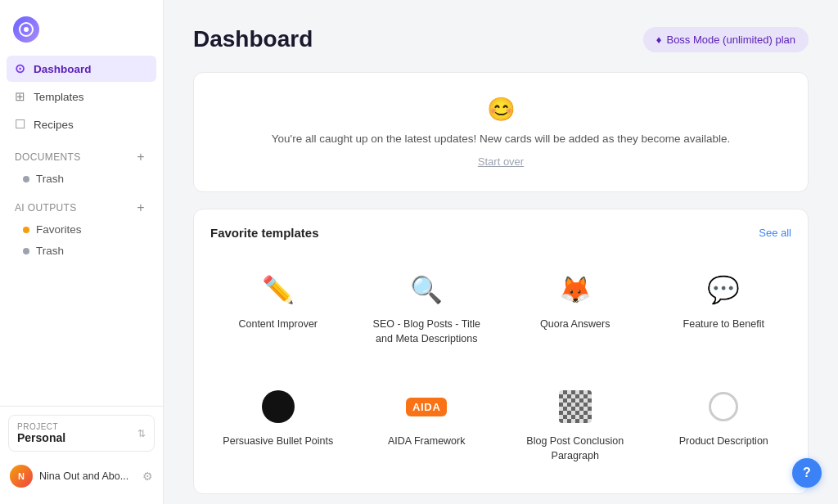 The width and height of the screenshot is (838, 504). What do you see at coordinates (20, 124) in the screenshot?
I see `recipes-icon: ☐` at bounding box center [20, 124].